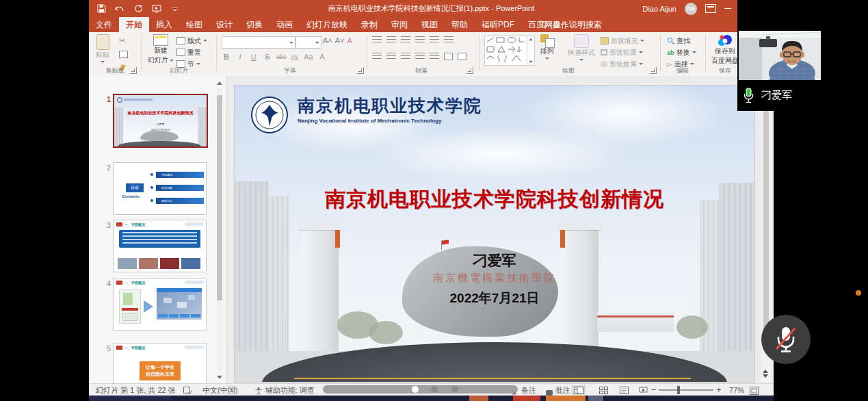 The width and height of the screenshot is (868, 401). What do you see at coordinates (308, 57) in the screenshot?
I see `change-case-icon: Aa` at bounding box center [308, 57].